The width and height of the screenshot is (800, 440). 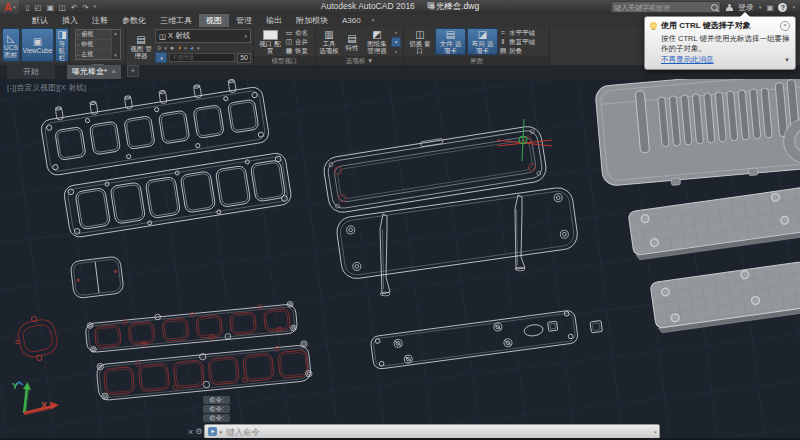 I want to click on cad-slotted-box, so click(x=698, y=135).